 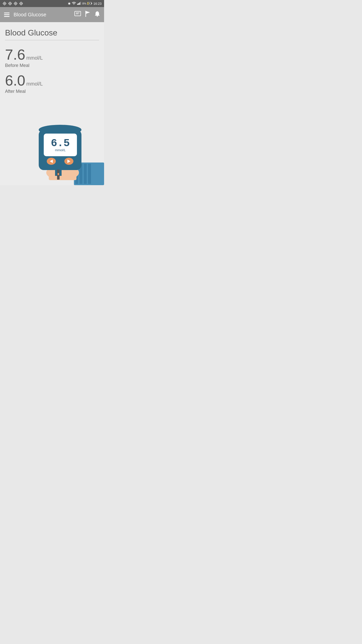 What do you see at coordinates (98, 4) in the screenshot?
I see `time-display: 16:23` at bounding box center [98, 4].